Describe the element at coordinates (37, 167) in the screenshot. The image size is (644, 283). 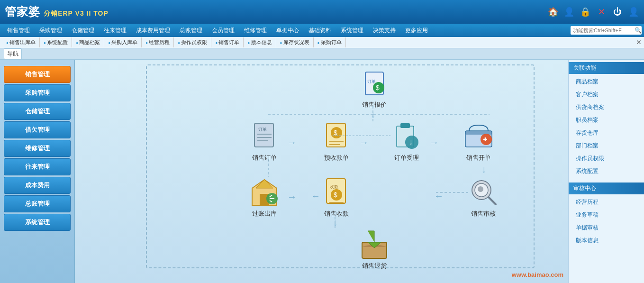
I see `sidebar-item-transaction: 往来管理` at that location.